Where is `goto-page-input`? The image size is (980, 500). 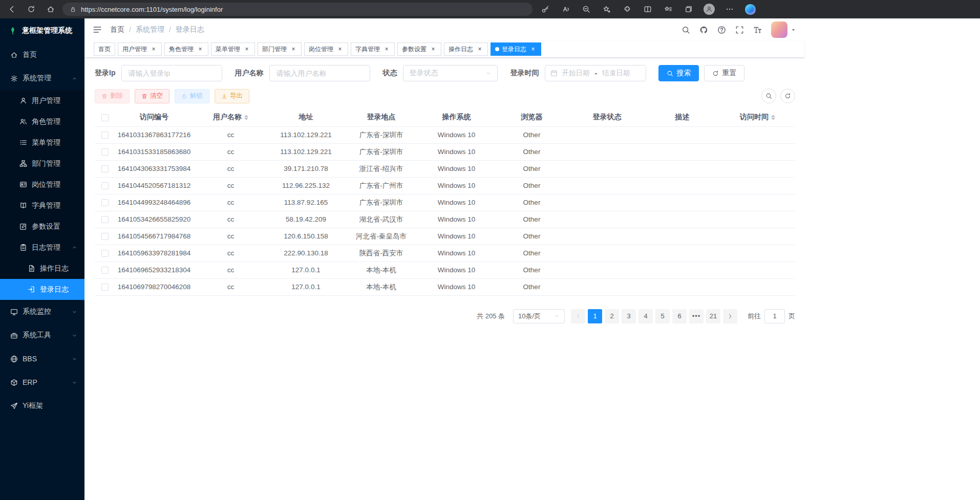
goto-page-input is located at coordinates (775, 316).